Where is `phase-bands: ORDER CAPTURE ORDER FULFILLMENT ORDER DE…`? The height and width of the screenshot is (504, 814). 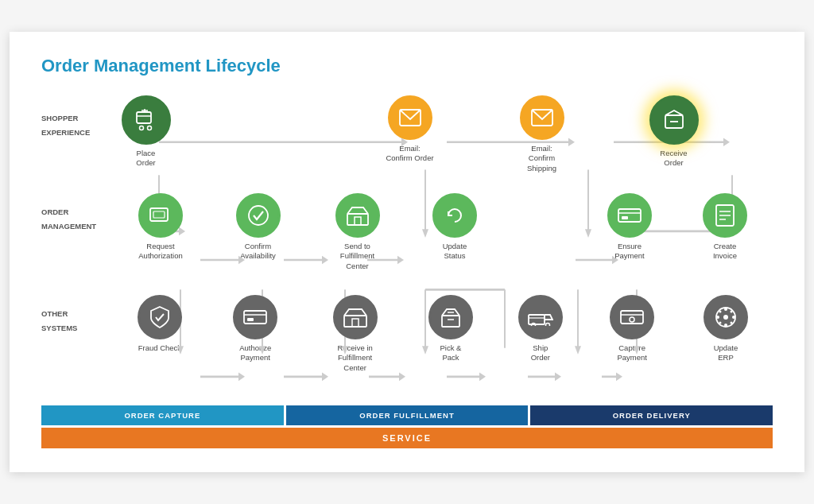 phase-bands: ORDER CAPTURE ORDER FULFILLMENT ORDER DE… is located at coordinates (407, 415).